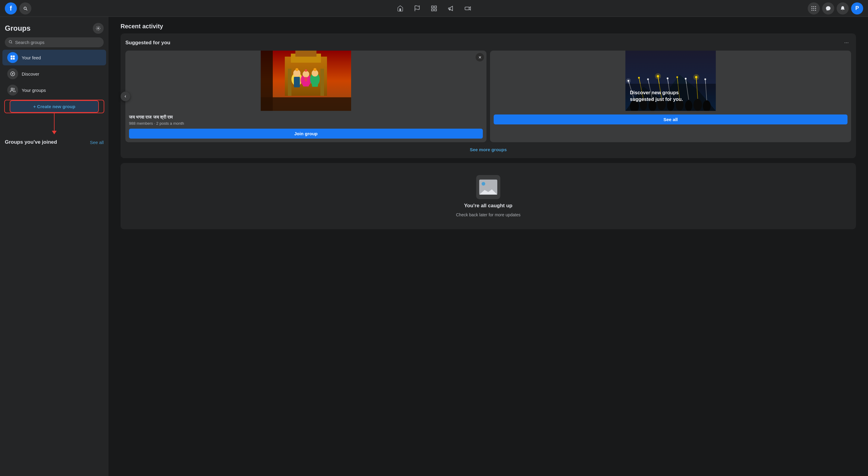  I want to click on nav-flag, so click(417, 9).